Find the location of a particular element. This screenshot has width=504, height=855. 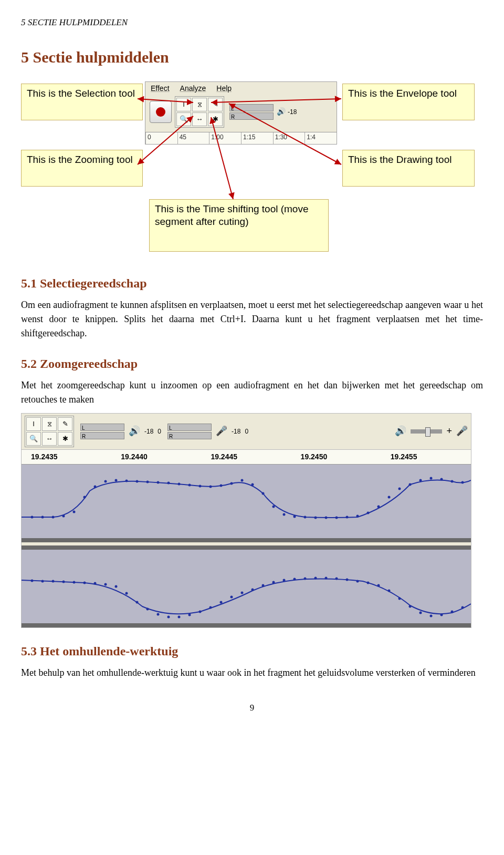

level-meters: L R is located at coordinates (251, 112).